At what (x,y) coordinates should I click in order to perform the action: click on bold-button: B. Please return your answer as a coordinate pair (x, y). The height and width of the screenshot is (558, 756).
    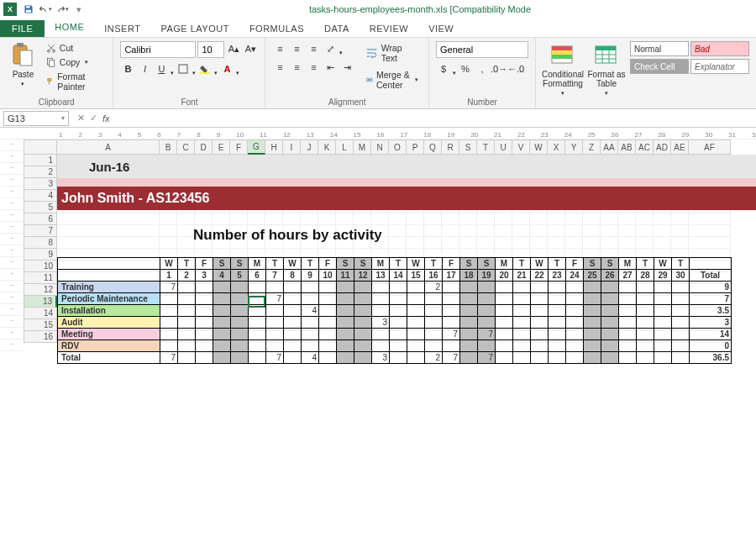
    Looking at the image, I should click on (128, 69).